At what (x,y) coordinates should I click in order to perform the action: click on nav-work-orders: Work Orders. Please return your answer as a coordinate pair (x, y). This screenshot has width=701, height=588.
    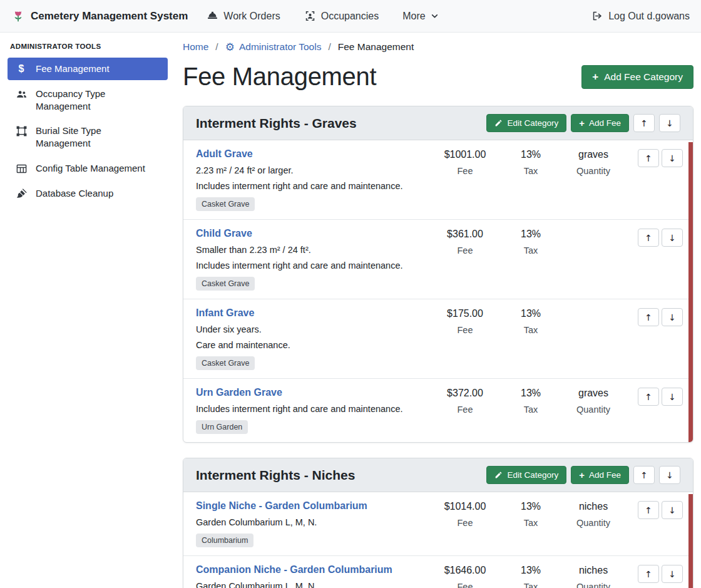
    Looking at the image, I should click on (243, 16).